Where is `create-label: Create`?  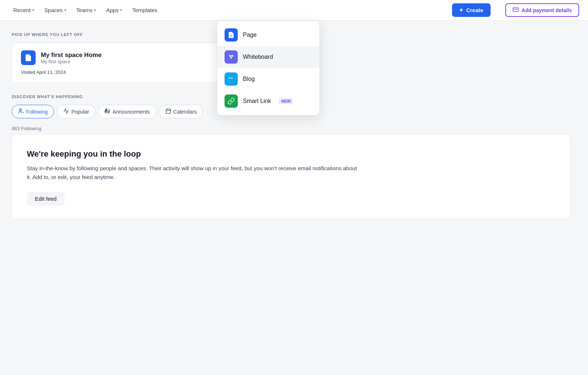
create-label: Create is located at coordinates (475, 10).